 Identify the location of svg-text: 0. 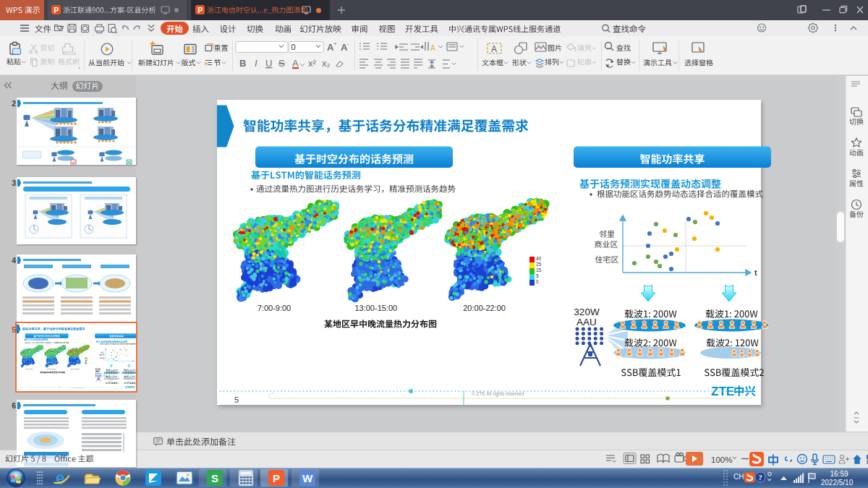
(294, 47).